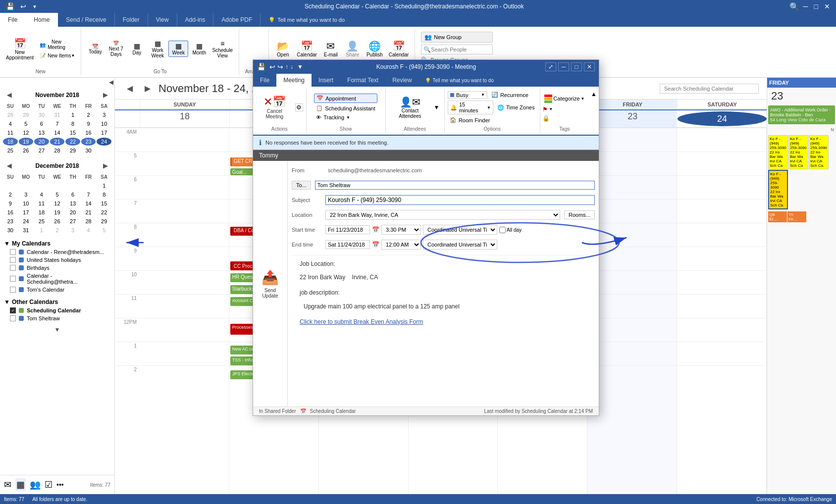 Image resolution: width=836 pixels, height=504 pixels. I want to click on dialog-down-icon: ↓, so click(292, 67).